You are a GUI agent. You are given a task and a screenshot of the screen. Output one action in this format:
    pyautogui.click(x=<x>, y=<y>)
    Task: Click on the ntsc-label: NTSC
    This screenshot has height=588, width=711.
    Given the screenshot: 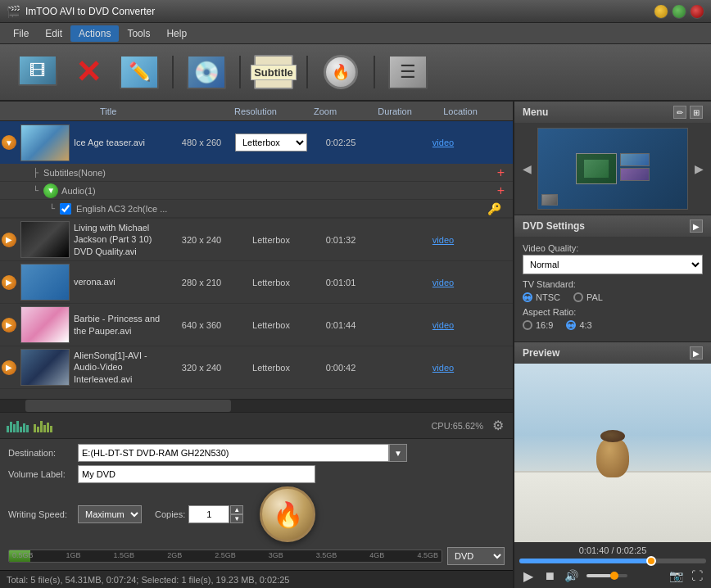 What is the action you would take?
    pyautogui.click(x=548, y=297)
    